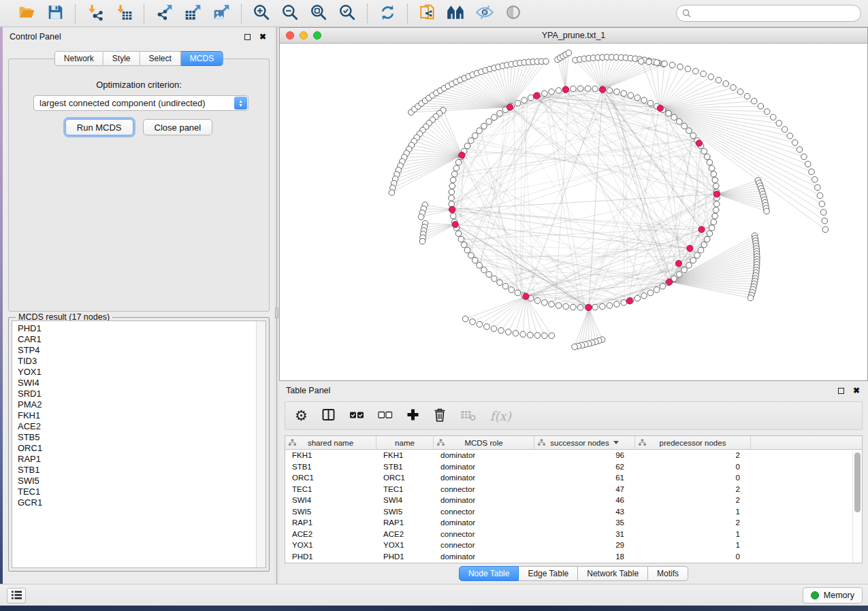 The width and height of the screenshot is (868, 611). Describe the element at coordinates (405, 456) in the screenshot. I see `cell-name: FKH1` at that location.